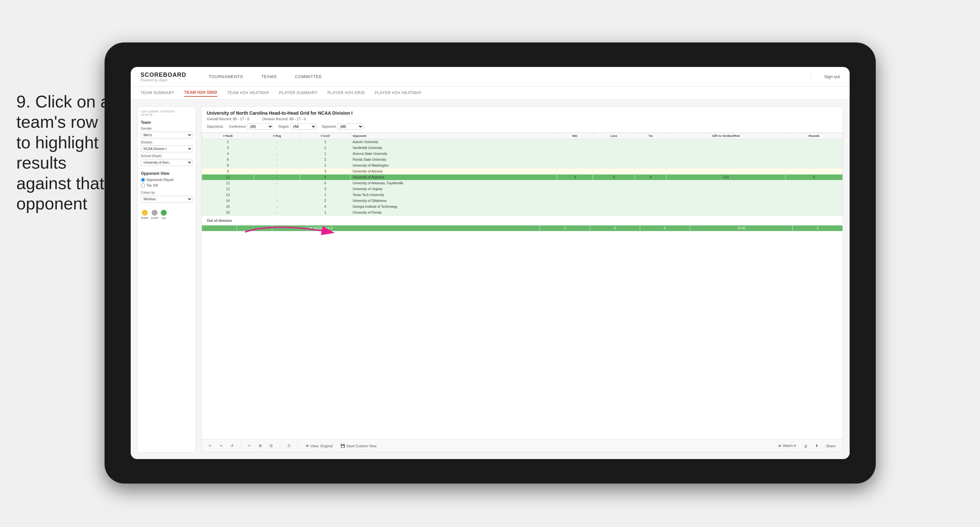  I want to click on division-select: NCAA Division I, so click(167, 149).